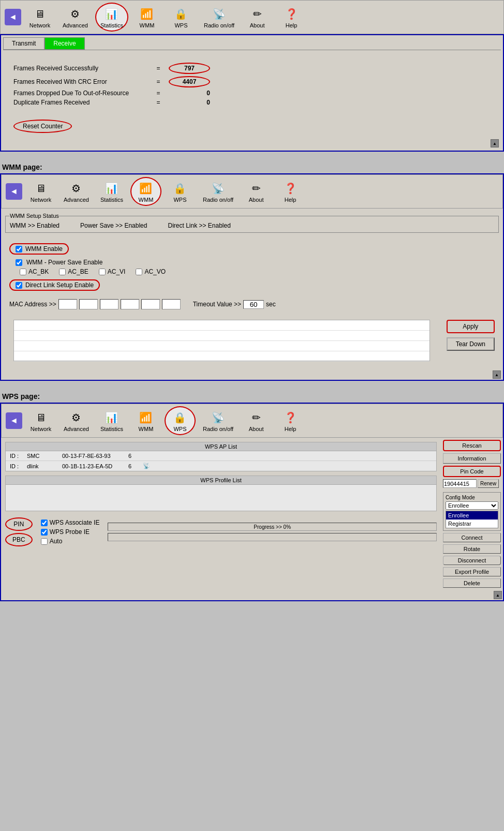  Describe the element at coordinates (497, 375) in the screenshot. I see `wmm-scroll-up: ▲` at that location.